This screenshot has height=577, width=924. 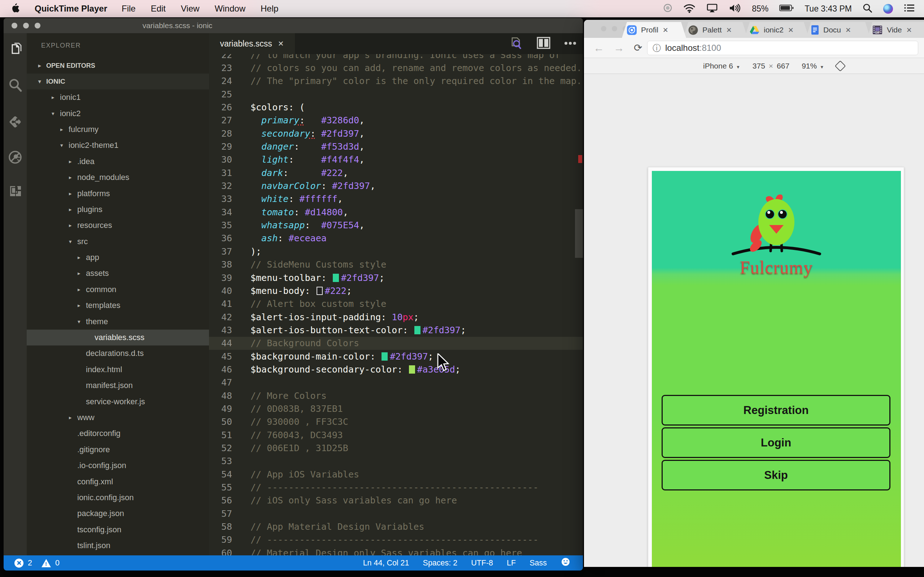 What do you see at coordinates (396, 304) in the screenshot?
I see `code-line-41: 41// Alert box custom style` at bounding box center [396, 304].